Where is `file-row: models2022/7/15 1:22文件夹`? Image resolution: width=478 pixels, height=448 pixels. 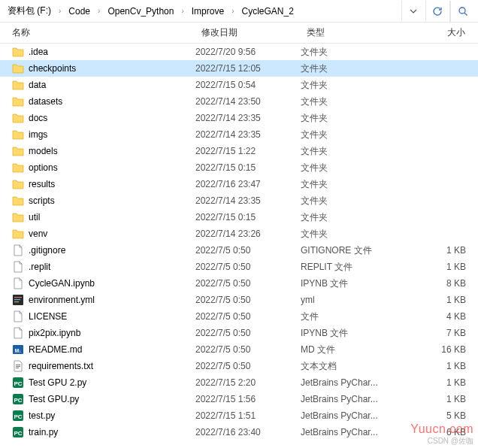
file-row: models2022/7/15 1:22文件夹 is located at coordinates (239, 151).